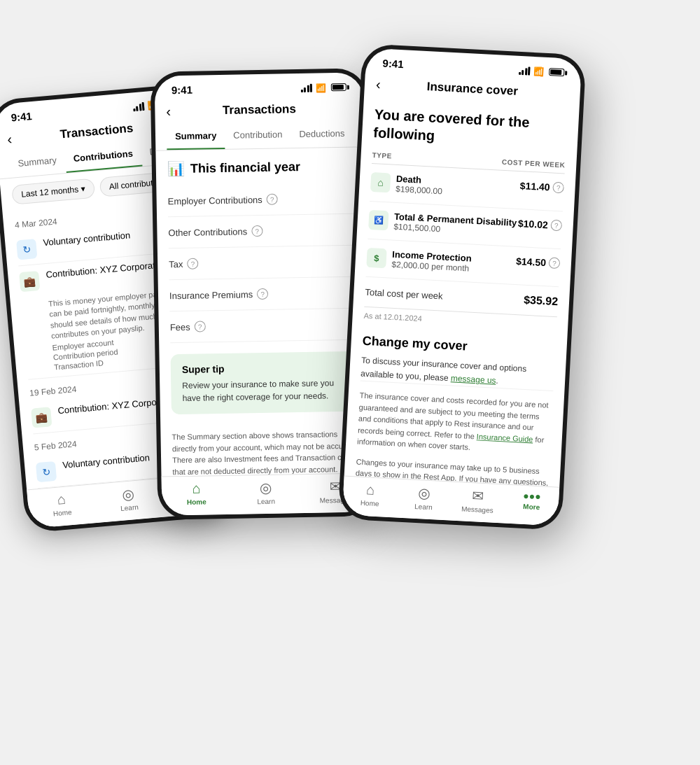 The image size is (700, 765). Describe the element at coordinates (216, 200) in the screenshot. I see `employer-contributions-text: Employer Contributions` at that location.